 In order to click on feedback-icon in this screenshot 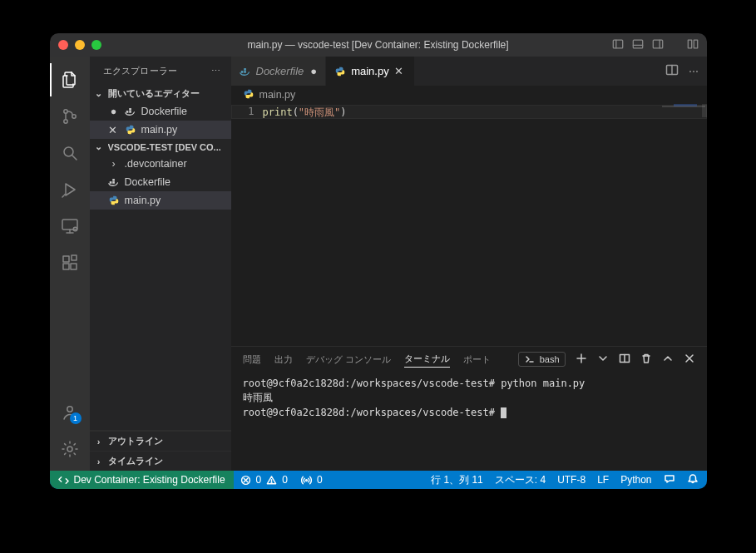, I will do `click(670, 481)`.